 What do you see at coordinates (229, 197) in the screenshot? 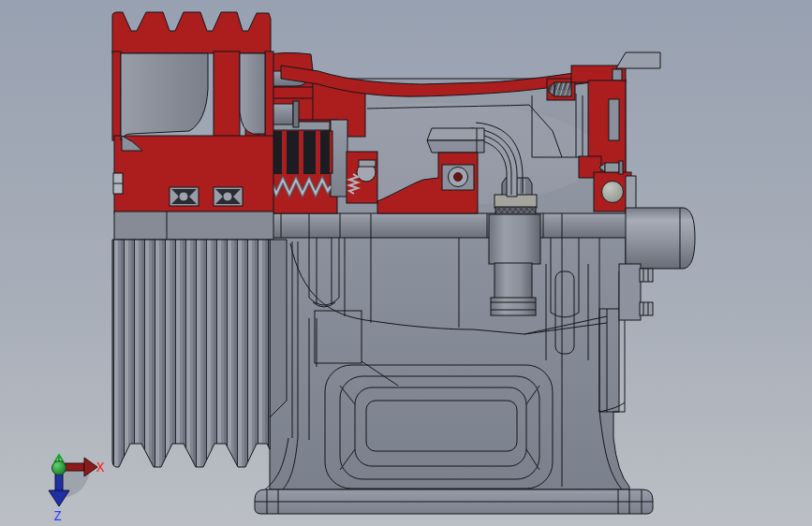
I see `ball-bearing-right` at bounding box center [229, 197].